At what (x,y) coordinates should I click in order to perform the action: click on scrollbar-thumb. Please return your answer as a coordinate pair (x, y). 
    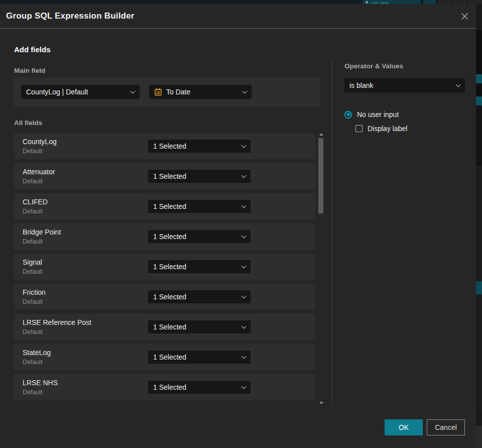
    Looking at the image, I should click on (321, 176).